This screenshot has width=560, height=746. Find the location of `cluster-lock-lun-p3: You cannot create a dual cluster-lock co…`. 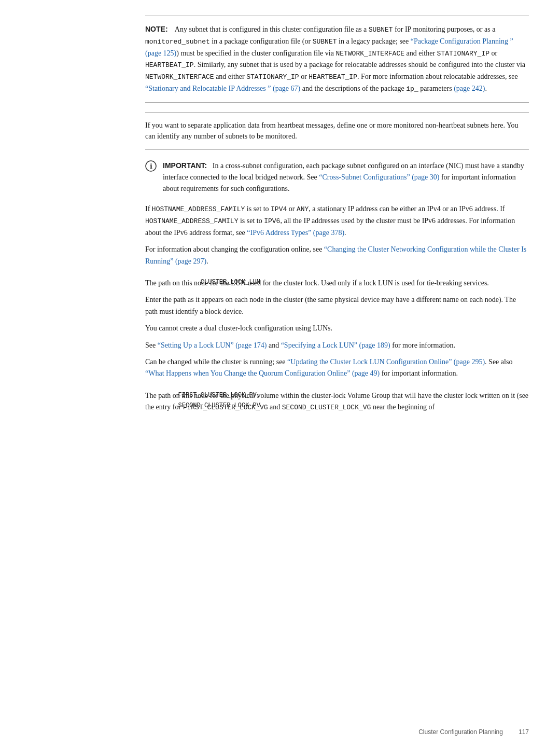

cluster-lock-lun-p3: You cannot create a dual cluster-lock co… is located at coordinates (337, 328).